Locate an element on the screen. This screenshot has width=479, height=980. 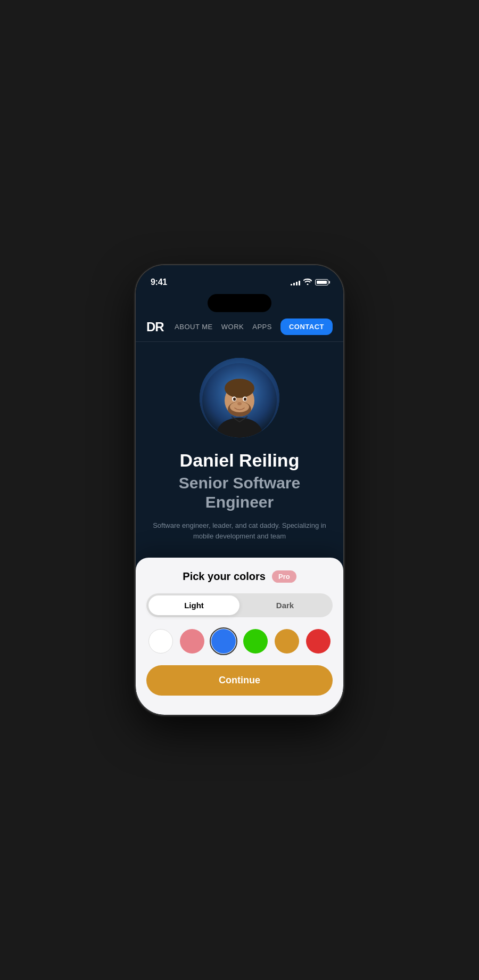
wifi-icon is located at coordinates (308, 282).